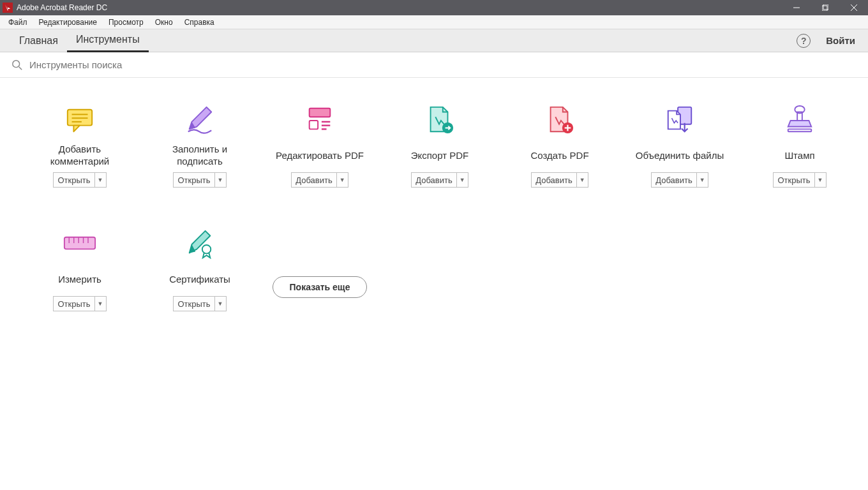 The height and width of the screenshot is (490, 868). I want to click on menu-view: Просмотр, so click(126, 22).